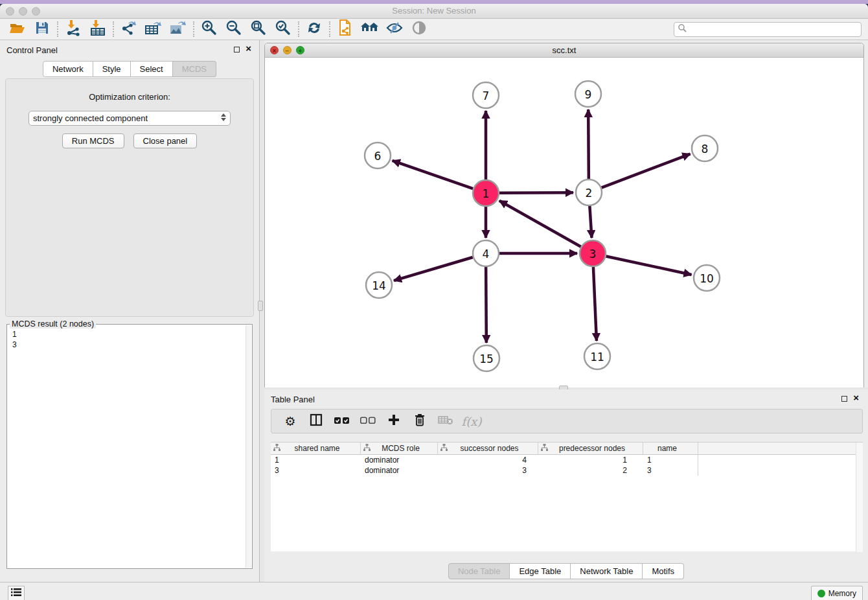  I want to click on mcds-result-text: 1 3, so click(126, 447).